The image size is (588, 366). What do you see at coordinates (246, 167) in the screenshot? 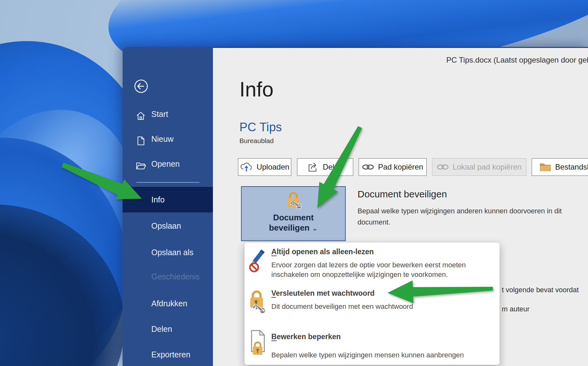
I see `cloud-upload-icon` at bounding box center [246, 167].